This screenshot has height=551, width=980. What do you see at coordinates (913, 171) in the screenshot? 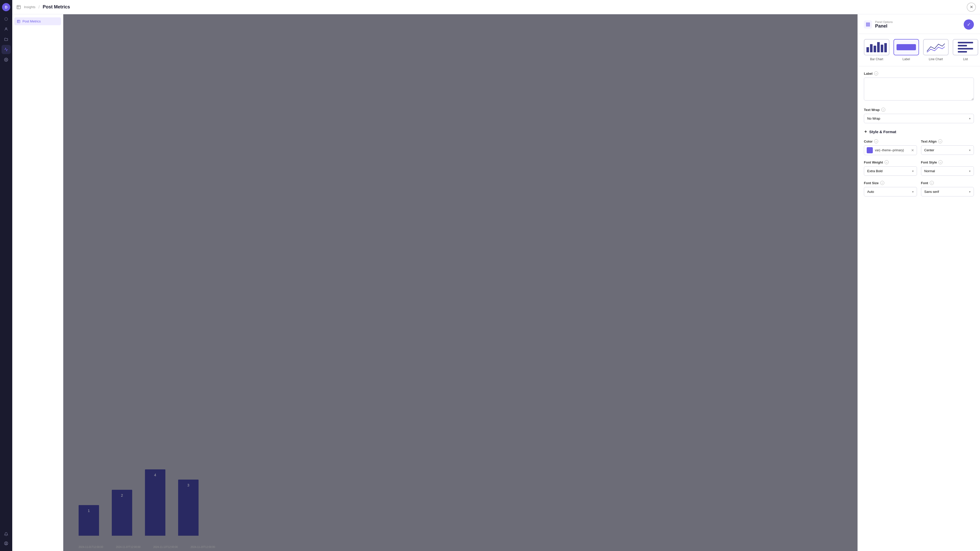
I see `font-weight-chevron-icon: ▾` at bounding box center [913, 171].